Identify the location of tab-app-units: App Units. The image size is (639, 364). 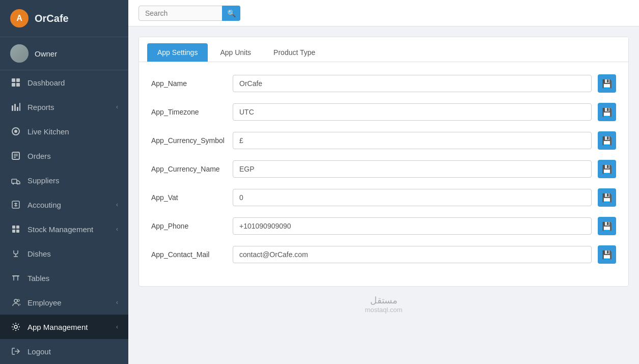
(235, 52).